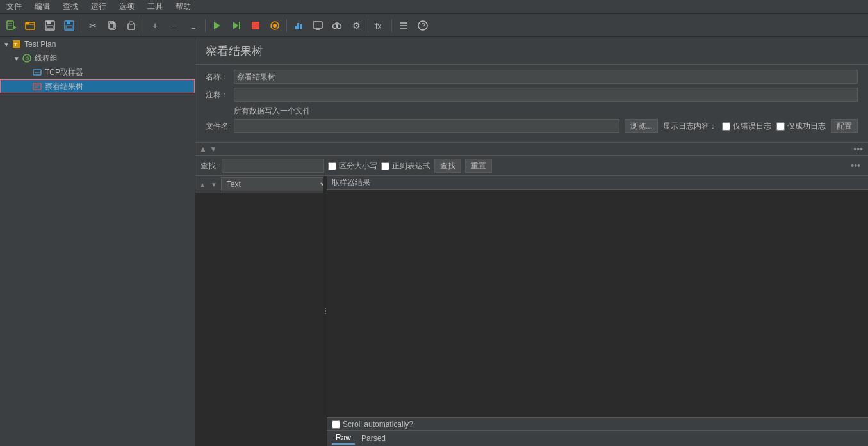 Image resolution: width=868 pixels, height=446 pixels. Describe the element at coordinates (213, 149) in the screenshot. I see `arrow-down-btn: ▼` at that location.